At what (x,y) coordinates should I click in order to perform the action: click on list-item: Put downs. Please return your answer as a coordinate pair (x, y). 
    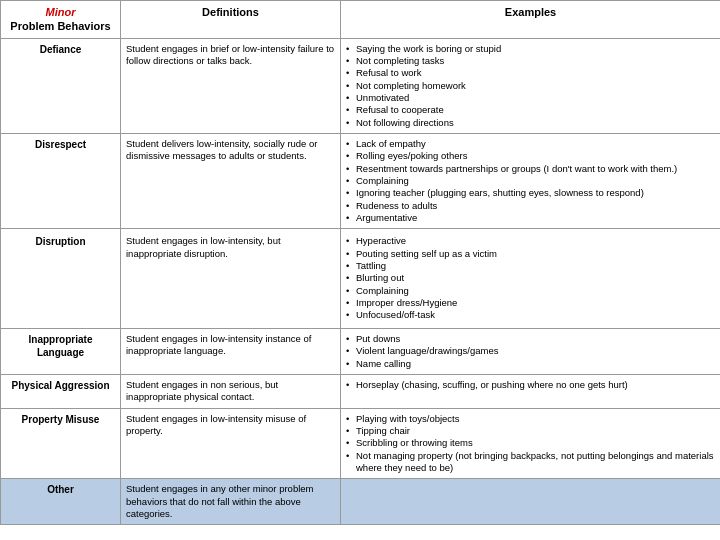
    Looking at the image, I should click on (530, 339).